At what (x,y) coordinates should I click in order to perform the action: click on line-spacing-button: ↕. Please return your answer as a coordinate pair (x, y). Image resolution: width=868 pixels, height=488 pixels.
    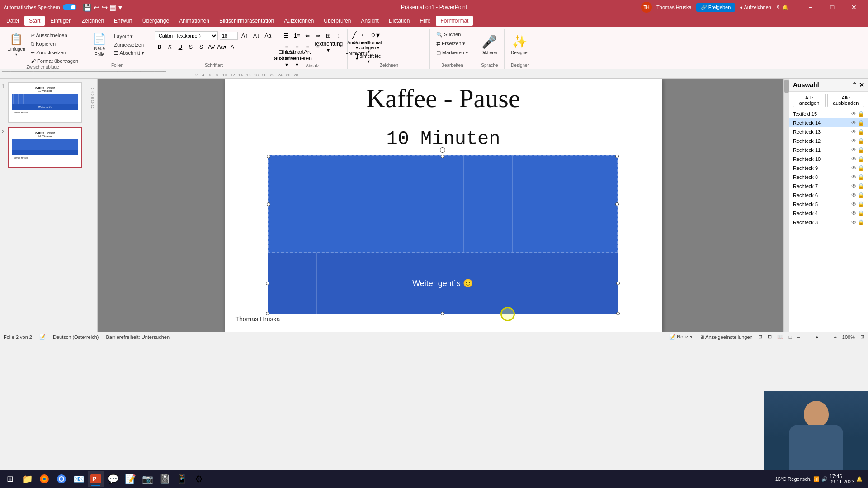
    Looking at the image, I should click on (339, 36).